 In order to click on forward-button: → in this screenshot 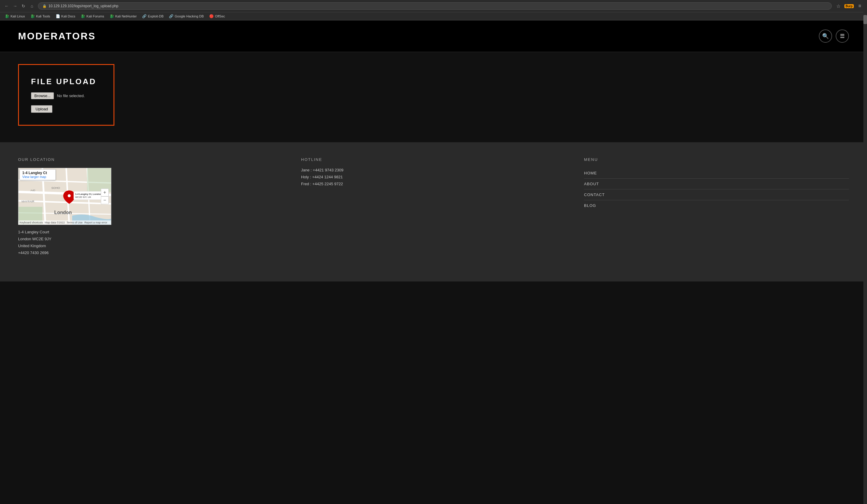, I will do `click(15, 6)`.